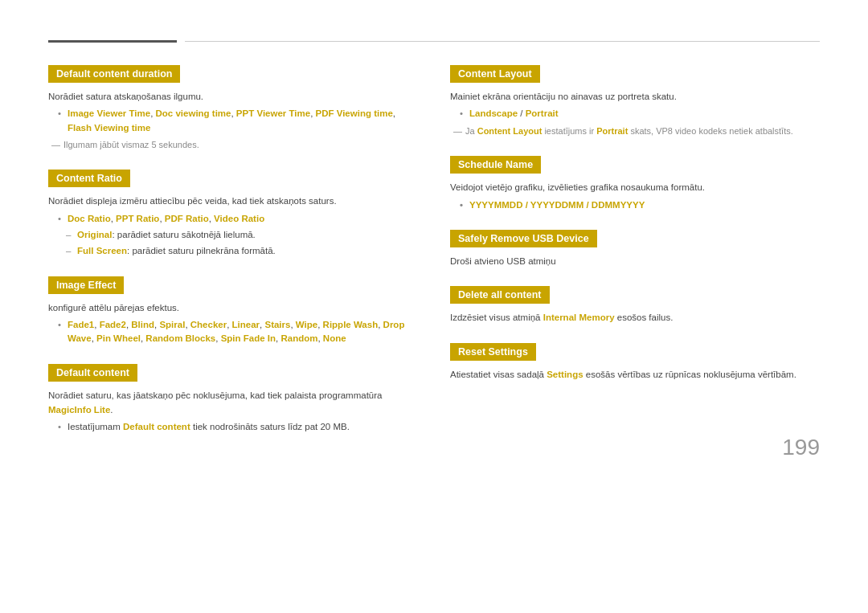 The image size is (868, 613). What do you see at coordinates (233, 121) in the screenshot?
I see `bullet-list: Image Viewer Time, Doc viewing time, PPT…` at bounding box center [233, 121].